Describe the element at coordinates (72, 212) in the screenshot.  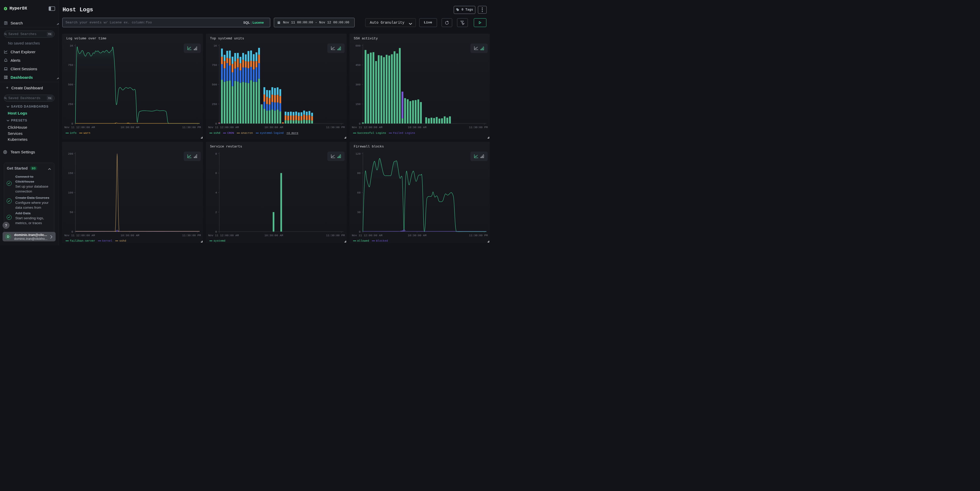
I see `svg-text: 50` at that location.